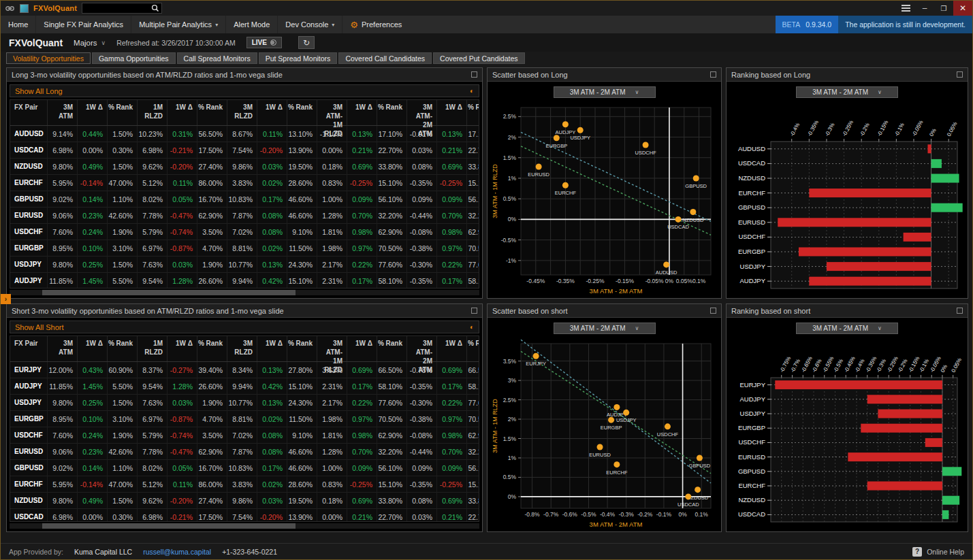  I want to click on column-header: FX Pair, so click(29, 113).